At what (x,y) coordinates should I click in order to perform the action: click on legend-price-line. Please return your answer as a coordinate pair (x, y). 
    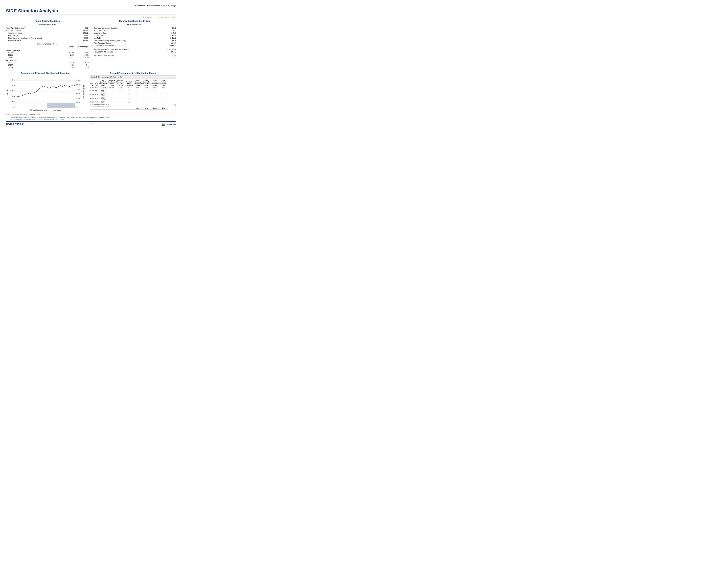
    Looking at the image, I should click on (51, 110).